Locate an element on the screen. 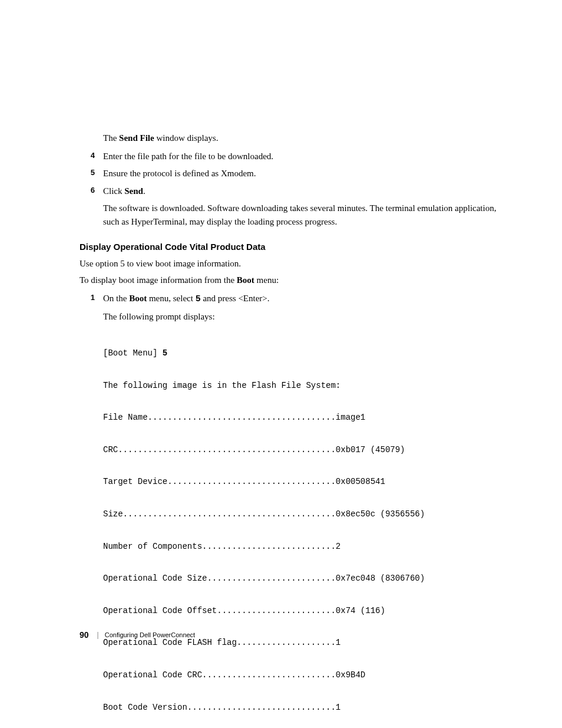 The height and width of the screenshot is (728, 562). step-body: Enter the file path for the file to be d… is located at coordinates (306, 157).